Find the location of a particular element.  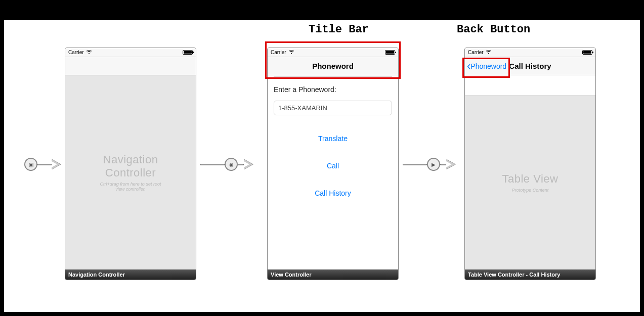

phoneword-input is located at coordinates (333, 108).